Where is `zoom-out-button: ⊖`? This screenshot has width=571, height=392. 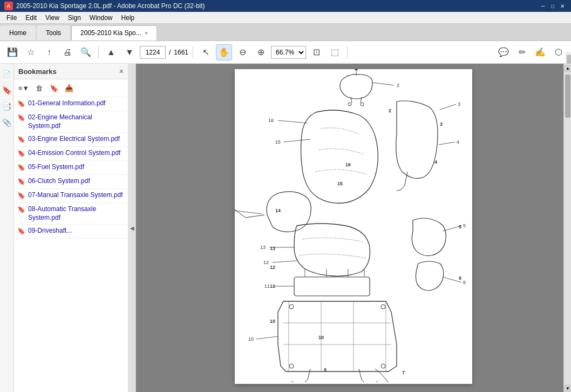
zoom-out-button: ⊖ is located at coordinates (242, 52).